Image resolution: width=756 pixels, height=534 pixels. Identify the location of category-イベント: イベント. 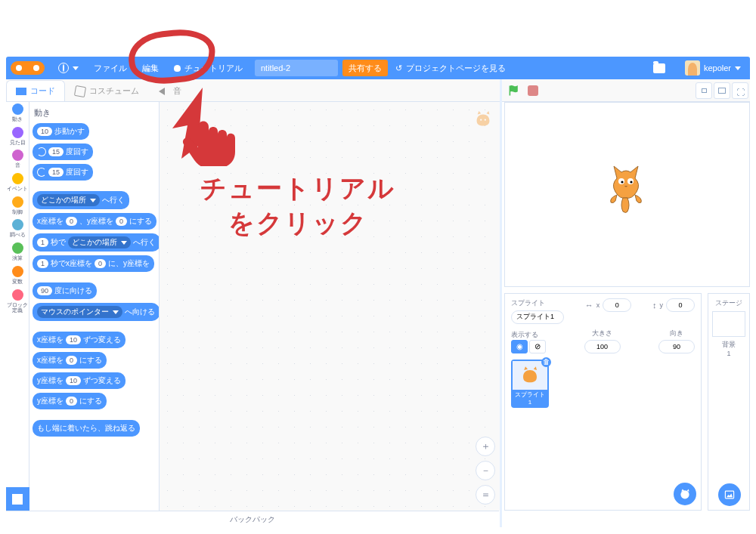
(17, 183).